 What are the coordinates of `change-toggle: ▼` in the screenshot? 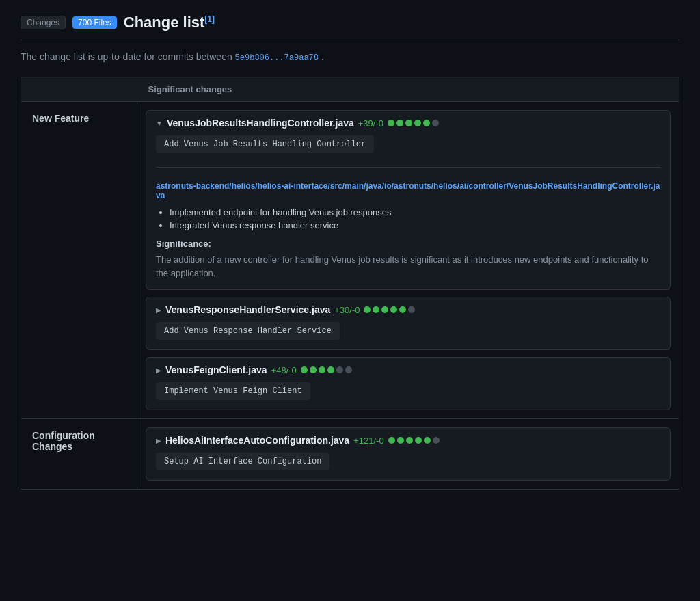 It's located at (159, 123).